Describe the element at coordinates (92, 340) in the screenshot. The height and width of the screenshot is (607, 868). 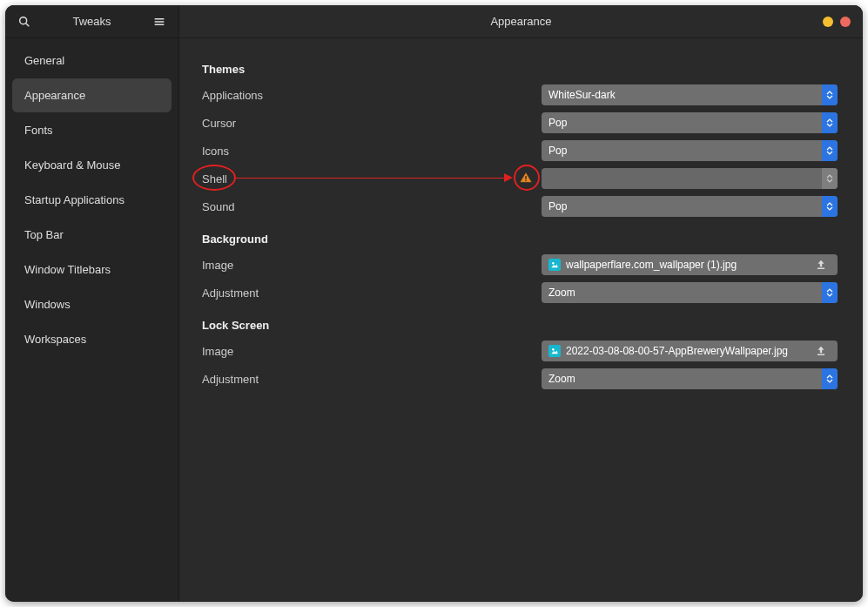
I see `sidebar-item-workspaces: Workspaces` at that location.